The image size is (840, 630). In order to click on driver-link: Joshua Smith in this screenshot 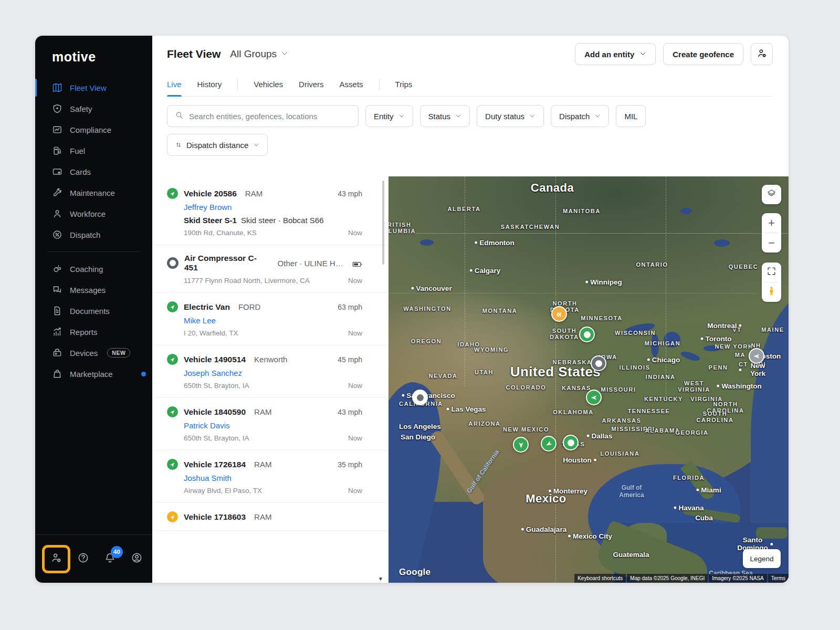, I will do `click(273, 478)`.